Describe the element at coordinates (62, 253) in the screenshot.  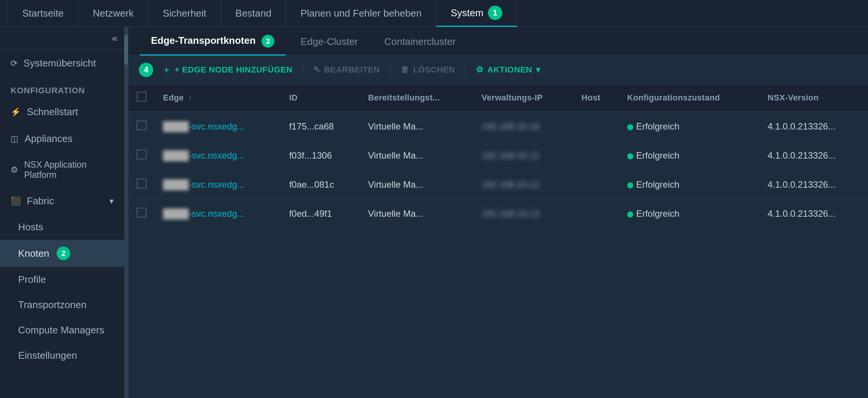
I see `sidebar-item-knoten: Knoten 2` at that location.